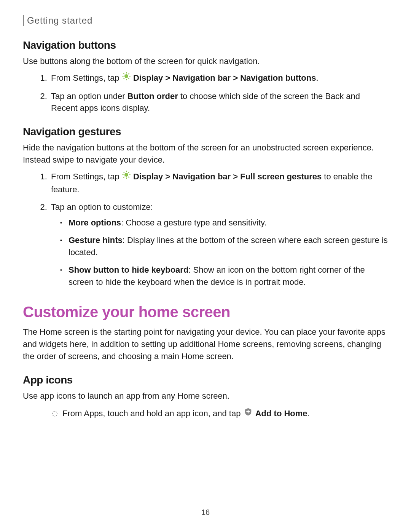  I want to click on heading-navigation-gestures: Navigation gestures, so click(206, 132).